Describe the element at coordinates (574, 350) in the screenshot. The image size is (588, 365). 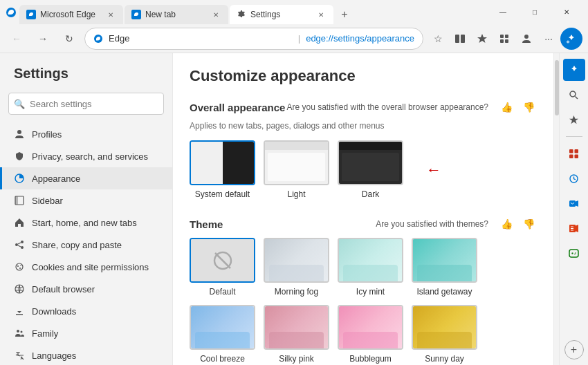
I see `rs-add-button: +` at that location.